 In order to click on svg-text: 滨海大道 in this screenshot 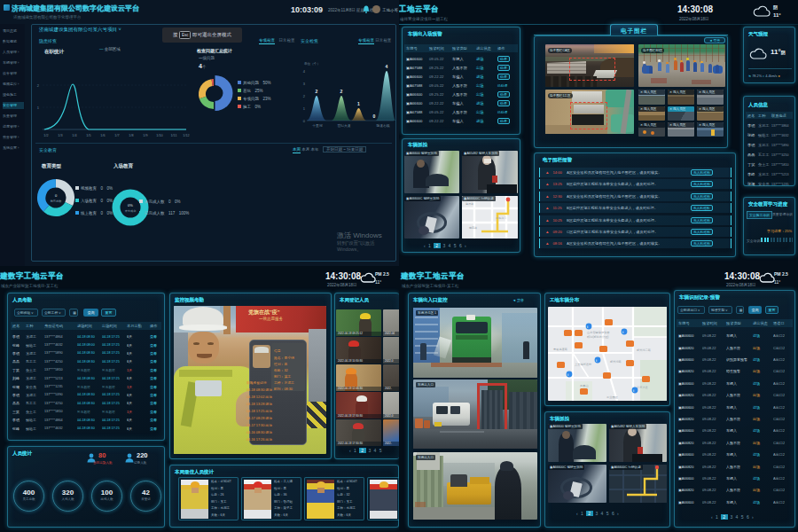, I will do `click(642, 387)`.